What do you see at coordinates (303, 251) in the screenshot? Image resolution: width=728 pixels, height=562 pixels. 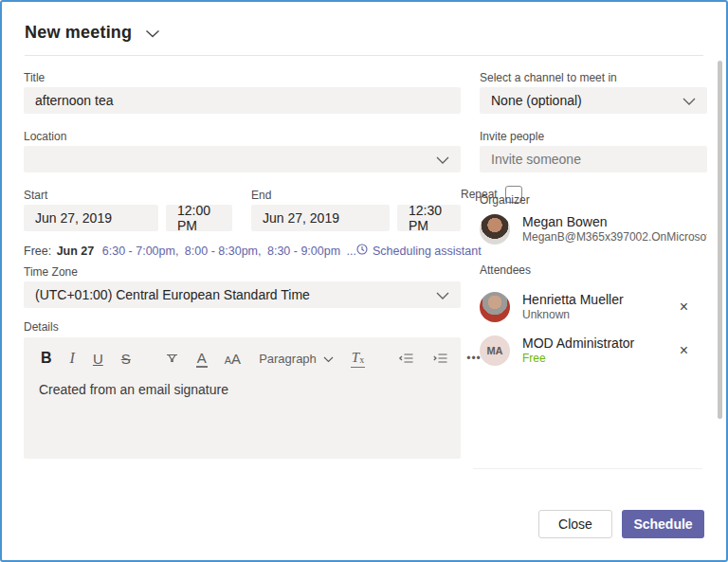 I see `time-slot-link: 8:30 - 9:00pm` at bounding box center [303, 251].